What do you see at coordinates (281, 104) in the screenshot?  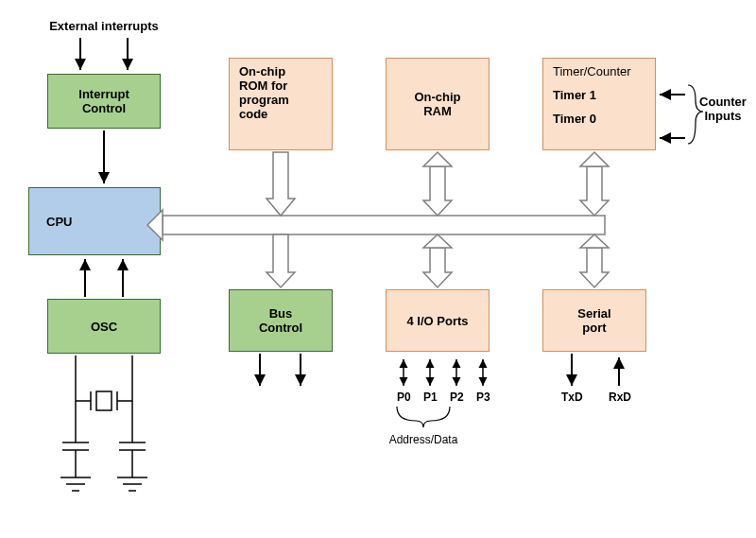 I see `rom-block: On-chip ROM for program code` at bounding box center [281, 104].